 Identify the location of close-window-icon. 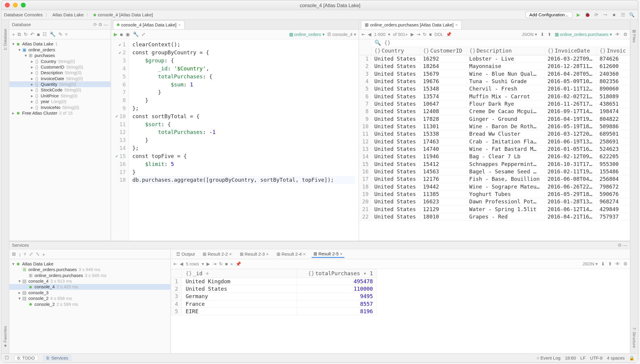
(7, 5).